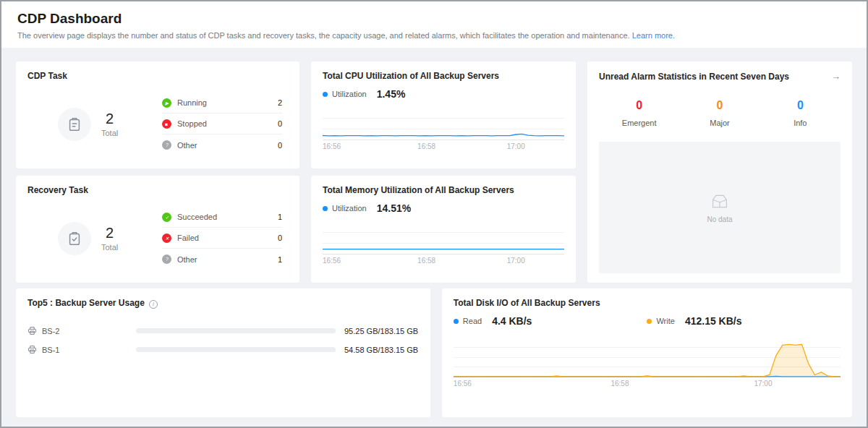  What do you see at coordinates (222, 124) in the screenshot?
I see `cdp-task-row-stopped: ■ Stopped 0` at bounding box center [222, 124].